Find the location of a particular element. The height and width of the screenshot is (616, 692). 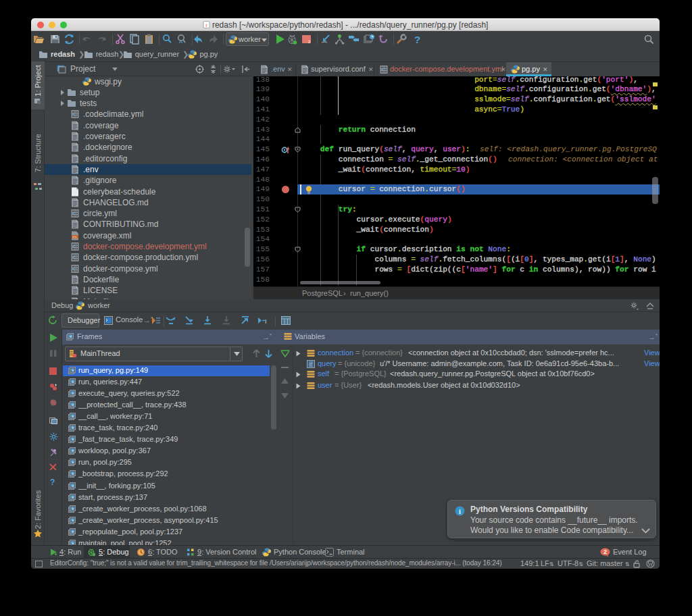

svg-text: i is located at coordinates (460, 512).